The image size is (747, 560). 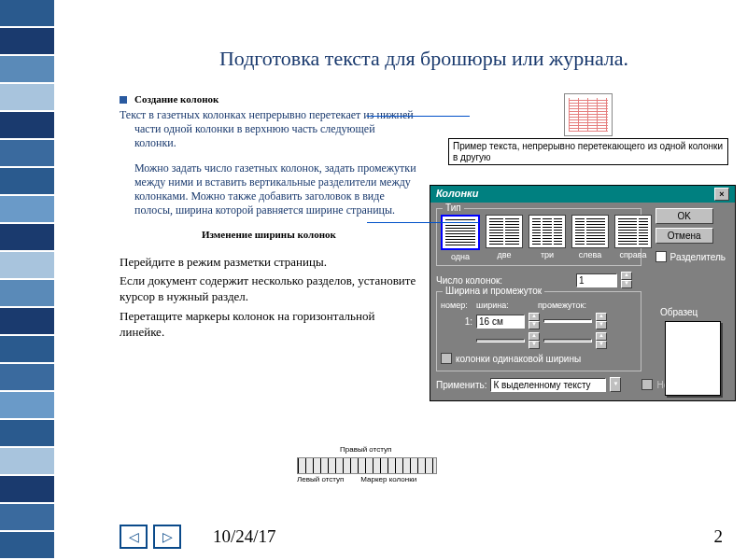 I want to click on preview-group: Образец, so click(x=693, y=351).